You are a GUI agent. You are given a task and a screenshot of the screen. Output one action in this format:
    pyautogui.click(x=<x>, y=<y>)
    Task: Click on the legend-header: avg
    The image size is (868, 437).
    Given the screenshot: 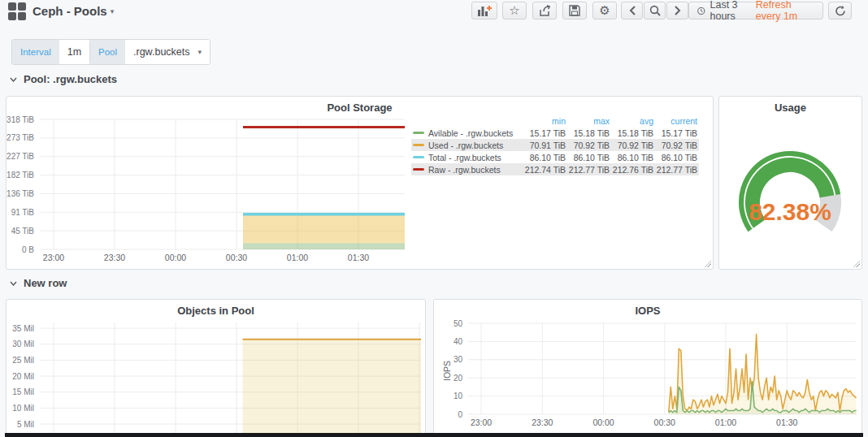 What is the action you would take?
    pyautogui.click(x=631, y=121)
    